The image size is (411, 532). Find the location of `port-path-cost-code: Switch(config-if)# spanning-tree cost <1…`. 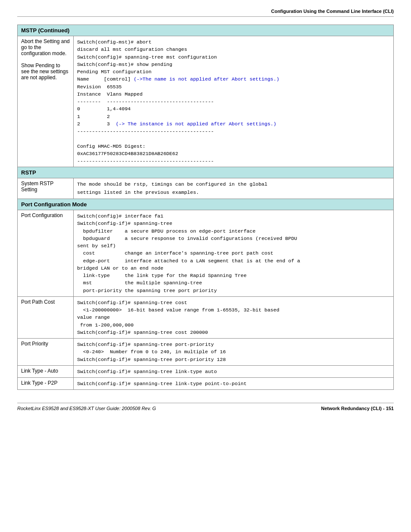

port-path-cost-code: Switch(config-if)# spanning-tree cost <1… is located at coordinates (234, 317).